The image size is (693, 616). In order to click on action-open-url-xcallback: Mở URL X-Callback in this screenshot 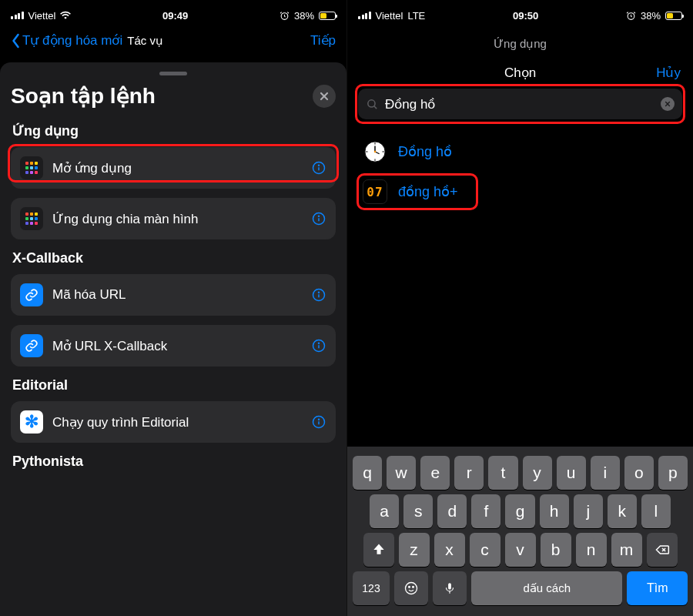, I will do `click(173, 346)`.